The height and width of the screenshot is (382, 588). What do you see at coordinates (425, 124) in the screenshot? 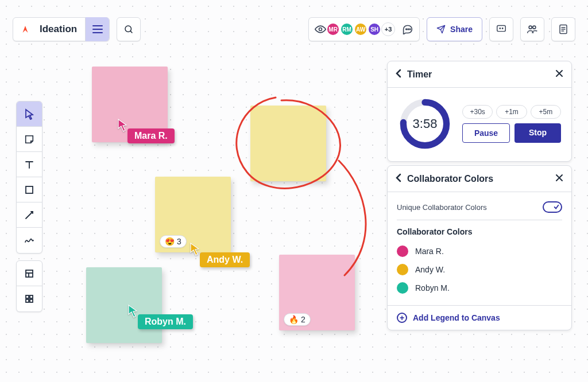
I see `timer-clock: 3:58` at bounding box center [425, 124].